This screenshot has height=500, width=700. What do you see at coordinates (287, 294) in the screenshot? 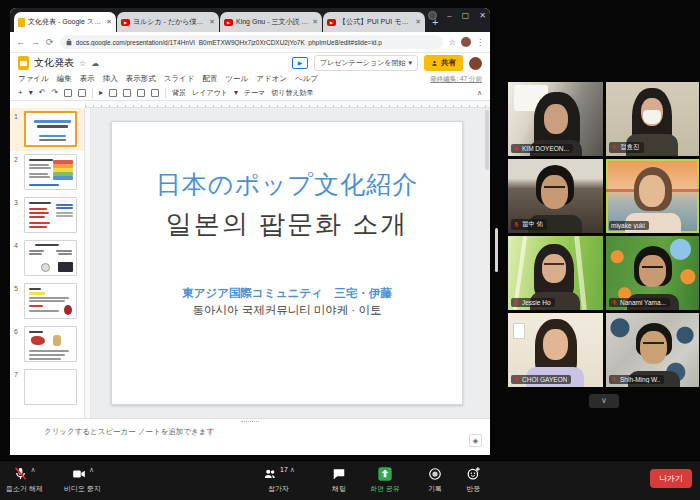
I see `slide-subtitle-japanese: 東アジア国際コミュニティ 三宅・伊藤` at bounding box center [287, 294].